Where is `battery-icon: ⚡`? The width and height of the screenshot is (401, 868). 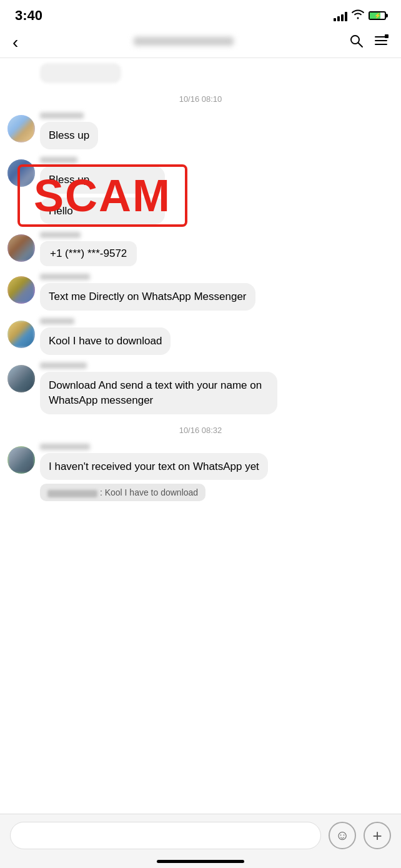 battery-icon: ⚡ is located at coordinates (377, 16).